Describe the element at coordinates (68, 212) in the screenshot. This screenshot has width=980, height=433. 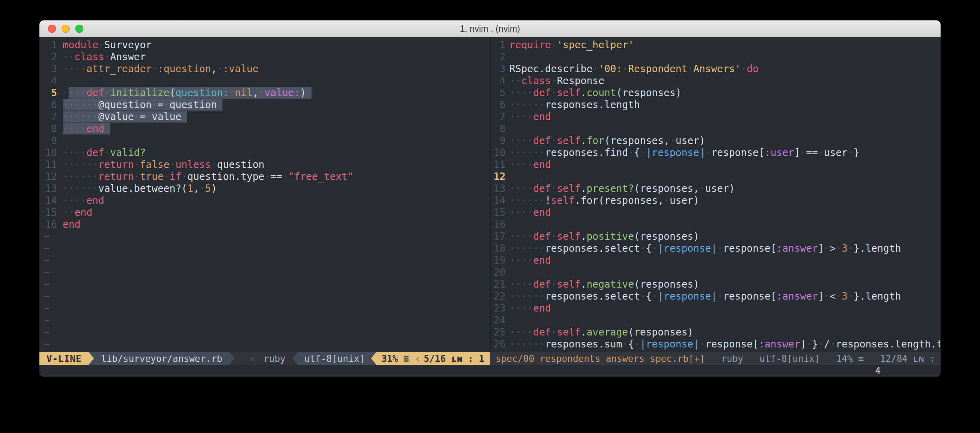
I see `code-token: ··` at that location.